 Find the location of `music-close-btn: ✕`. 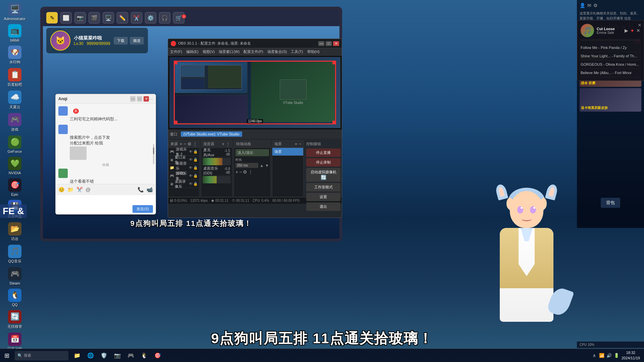

music-close-btn: ✕ is located at coordinates (640, 25).